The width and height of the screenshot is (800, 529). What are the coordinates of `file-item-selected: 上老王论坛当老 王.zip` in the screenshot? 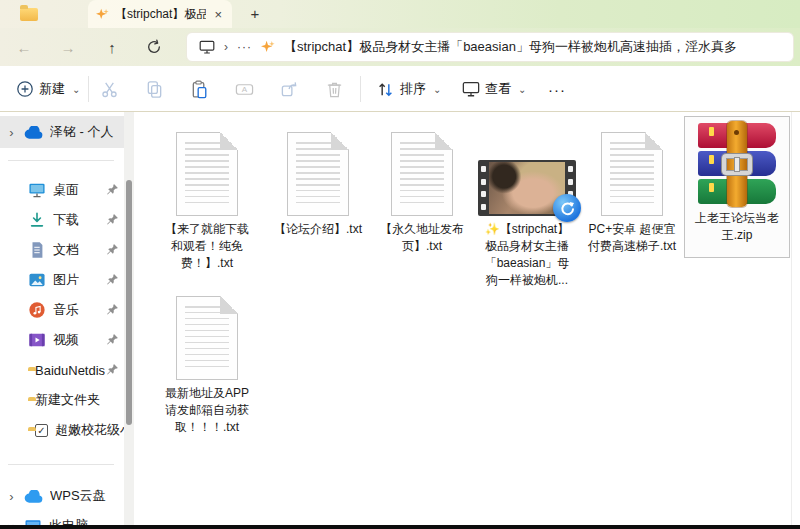 It's located at (737, 187).